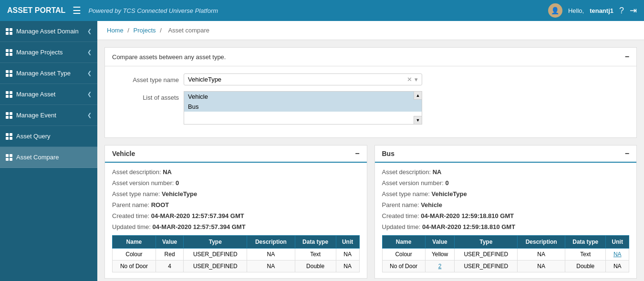  I want to click on hamburger-menu: ☰, so click(77, 10).